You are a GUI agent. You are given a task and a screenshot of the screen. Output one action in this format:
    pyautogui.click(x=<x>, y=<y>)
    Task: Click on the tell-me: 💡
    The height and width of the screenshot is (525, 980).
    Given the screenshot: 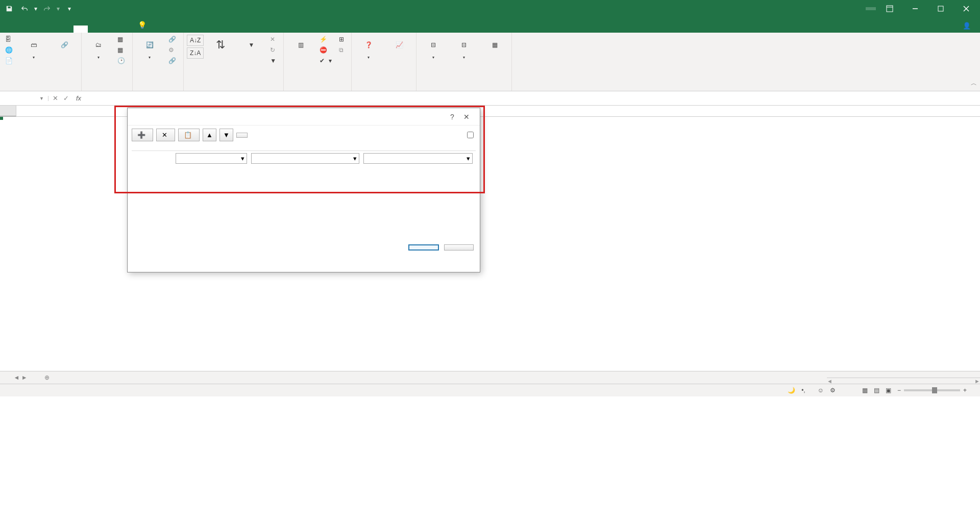 What is the action you would take?
    pyautogui.click(x=144, y=25)
    